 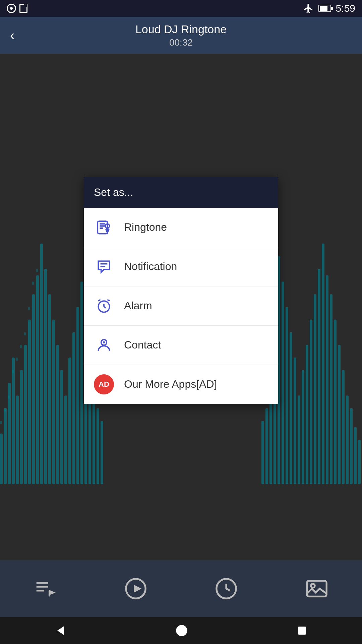 What do you see at coordinates (45, 589) in the screenshot?
I see `playlist-nav-button` at bounding box center [45, 589].